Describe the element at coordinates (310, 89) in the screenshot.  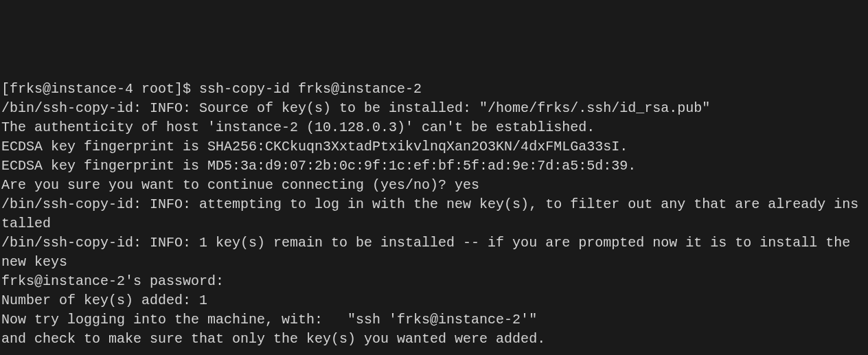
I see `shell-command: ssh-copy-id frks@instance-2` at that location.